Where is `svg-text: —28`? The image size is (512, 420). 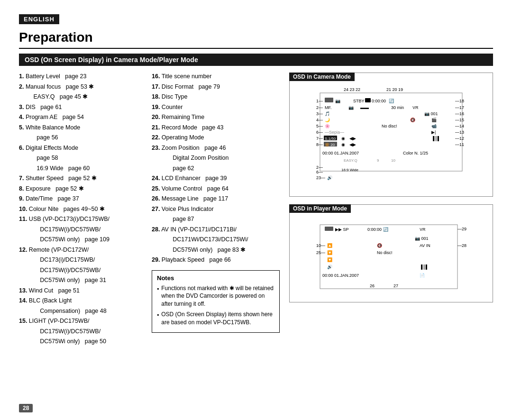
svg-text: —28 is located at coordinates (462, 246).